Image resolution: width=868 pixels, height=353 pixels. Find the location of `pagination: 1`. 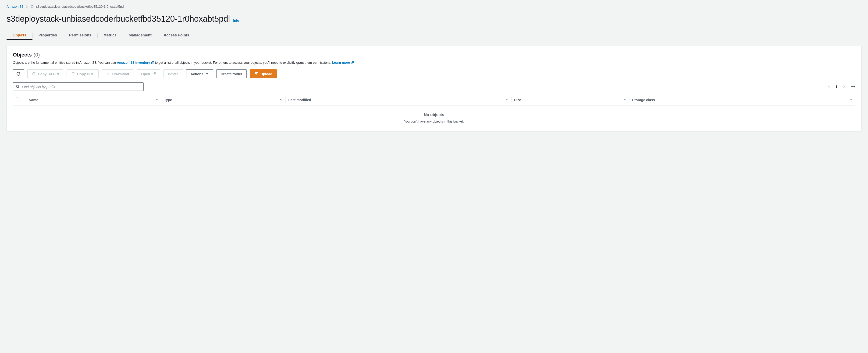

pagination: 1 is located at coordinates (841, 87).